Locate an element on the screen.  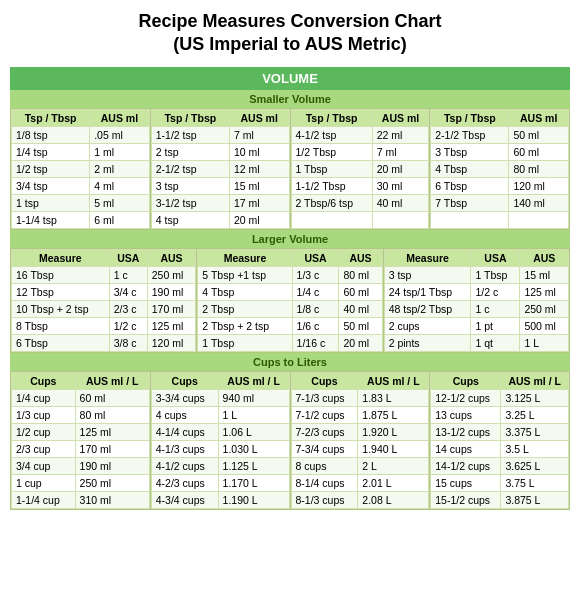
list-item: 7-1/3 cups is located at coordinates (324, 398).